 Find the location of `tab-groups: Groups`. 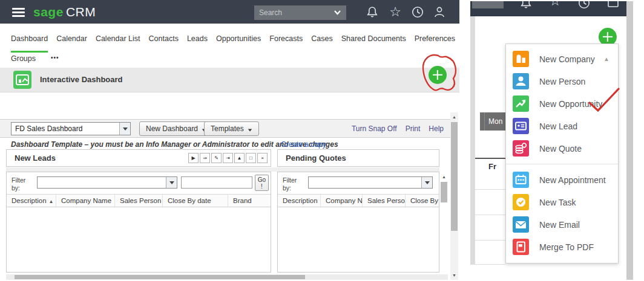

tab-groups: Groups is located at coordinates (23, 59).